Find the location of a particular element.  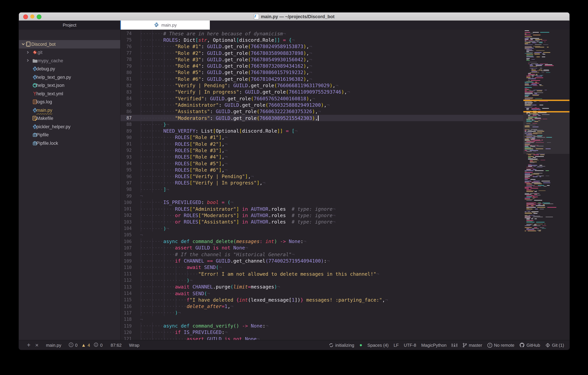

sidebar-item-pickler-helper-py: pickler_helper.py is located at coordinates (69, 127).